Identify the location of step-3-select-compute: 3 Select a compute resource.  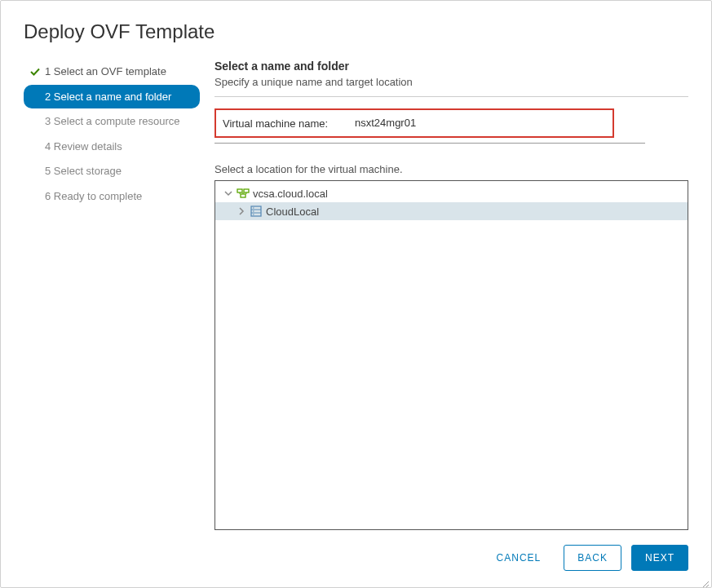
(112, 122).